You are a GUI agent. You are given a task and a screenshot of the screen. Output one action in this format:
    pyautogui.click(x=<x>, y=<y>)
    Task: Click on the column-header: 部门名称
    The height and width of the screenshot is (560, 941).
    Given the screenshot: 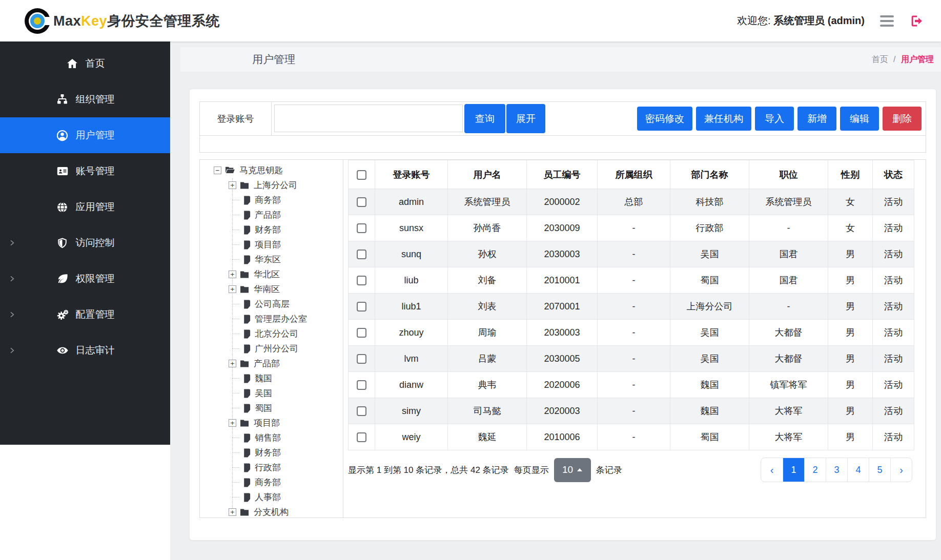 What is the action you would take?
    pyautogui.click(x=710, y=175)
    